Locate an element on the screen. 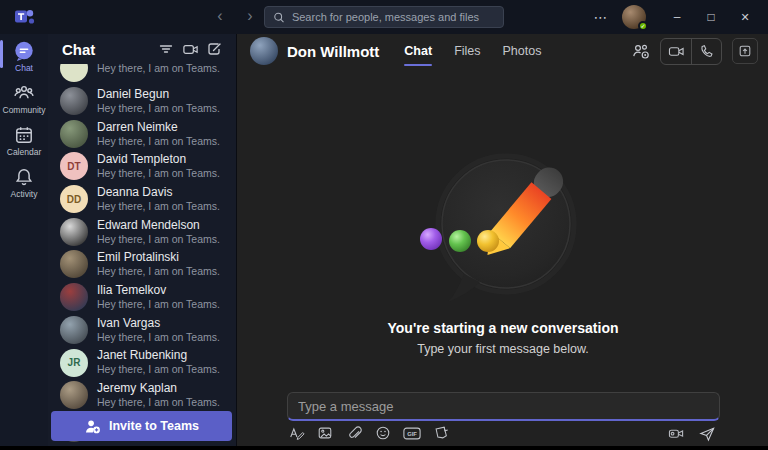 This screenshot has height=450, width=768. tab-photos: Photos is located at coordinates (522, 51).